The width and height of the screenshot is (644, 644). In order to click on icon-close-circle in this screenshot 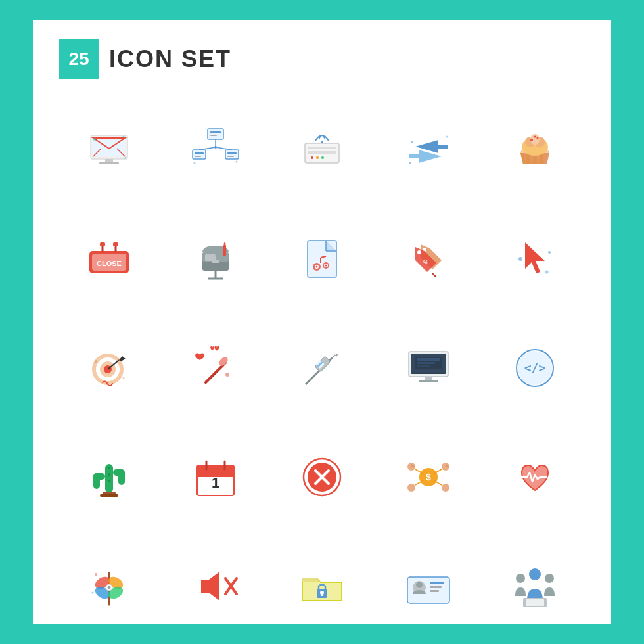, I will do `click(322, 477)`.